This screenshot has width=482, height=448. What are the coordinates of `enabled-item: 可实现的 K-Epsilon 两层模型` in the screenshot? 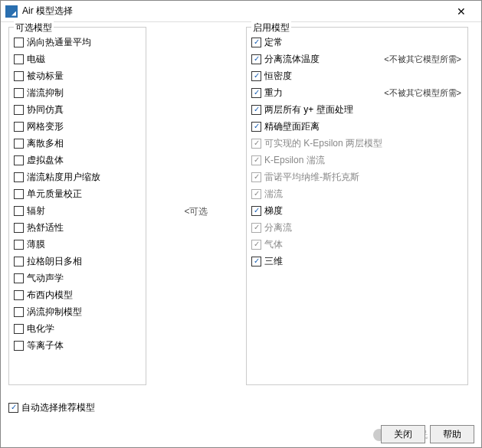 It's located at (357, 143).